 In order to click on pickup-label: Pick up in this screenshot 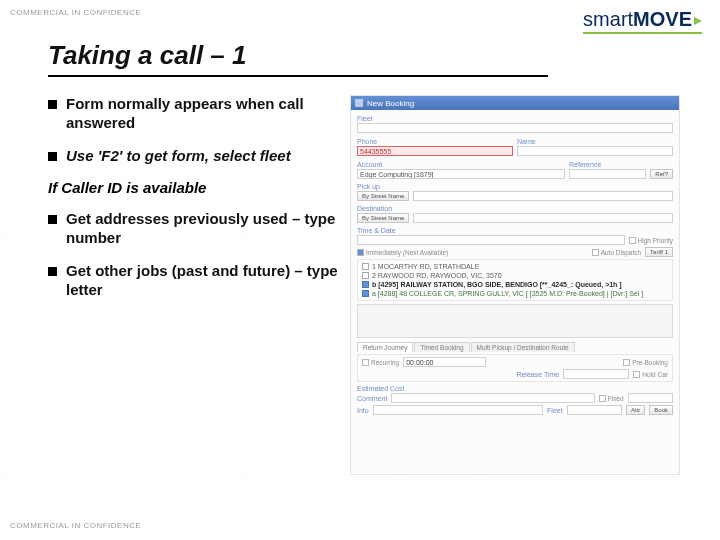, I will do `click(515, 186)`.